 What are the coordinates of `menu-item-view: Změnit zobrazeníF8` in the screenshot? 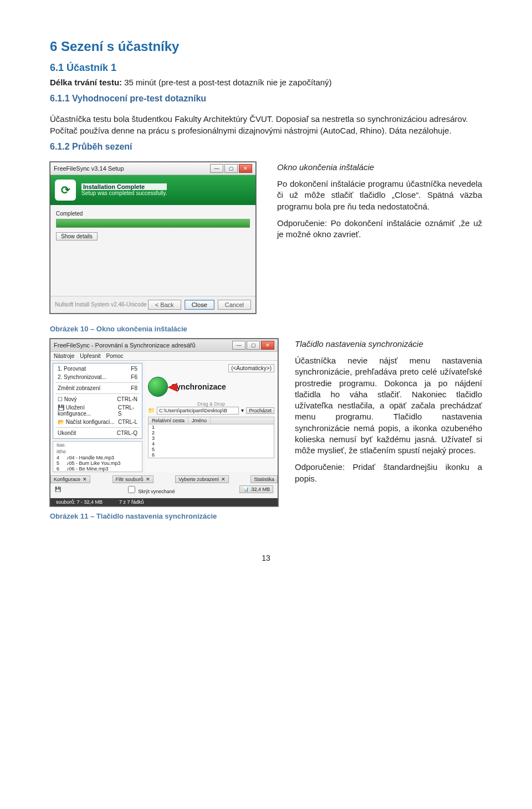 It's located at (98, 388).